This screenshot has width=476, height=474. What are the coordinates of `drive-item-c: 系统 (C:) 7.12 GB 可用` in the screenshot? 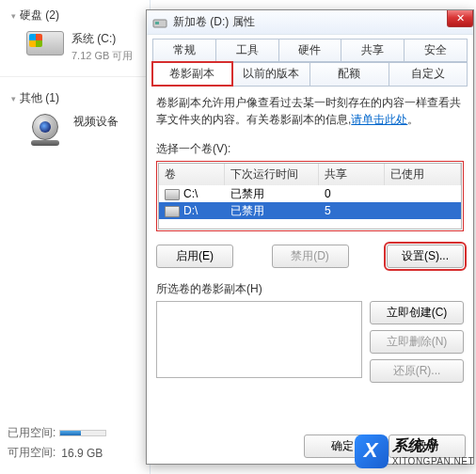 It's located at (81, 47).